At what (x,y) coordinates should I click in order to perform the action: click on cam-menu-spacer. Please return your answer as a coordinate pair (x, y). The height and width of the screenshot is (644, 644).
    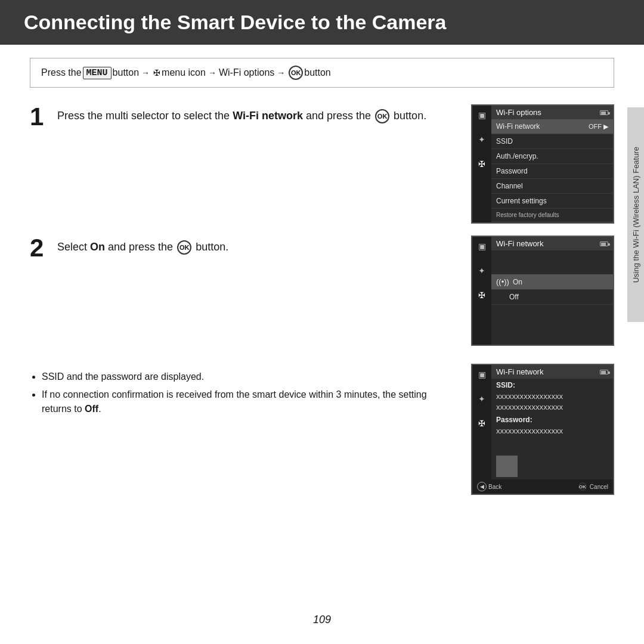
    Looking at the image, I should click on (552, 262).